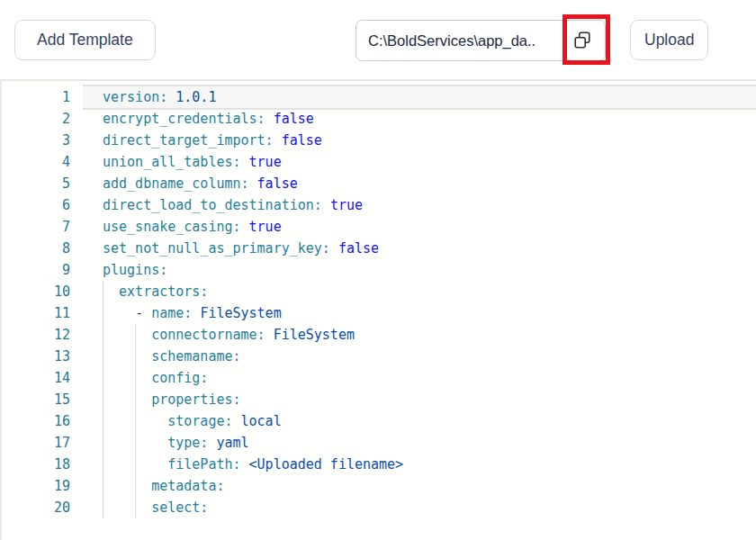 The image size is (756, 540). What do you see at coordinates (378, 40) in the screenshot?
I see `toolbar: Add Template C:\BoldServices\app_da.. Up…` at bounding box center [378, 40].